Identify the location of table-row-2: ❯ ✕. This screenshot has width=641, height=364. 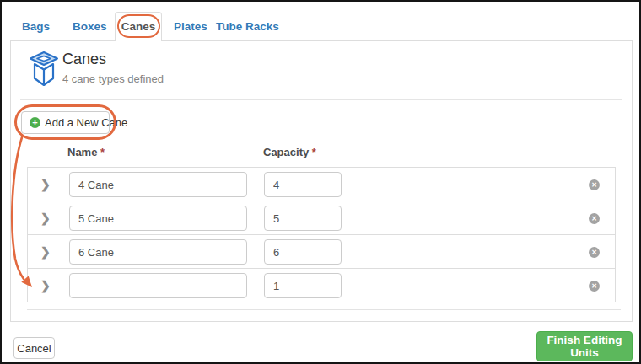
(321, 217).